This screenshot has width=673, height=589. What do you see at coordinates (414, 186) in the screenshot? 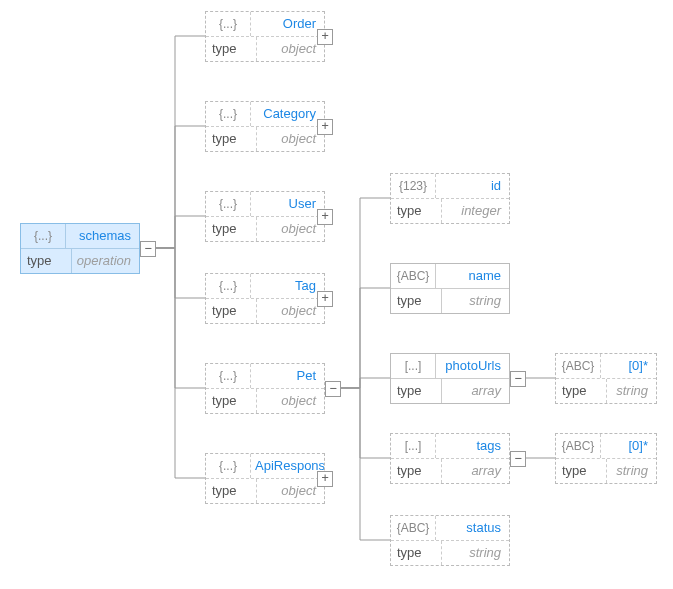
I see `type-hint: {123}` at bounding box center [414, 186].